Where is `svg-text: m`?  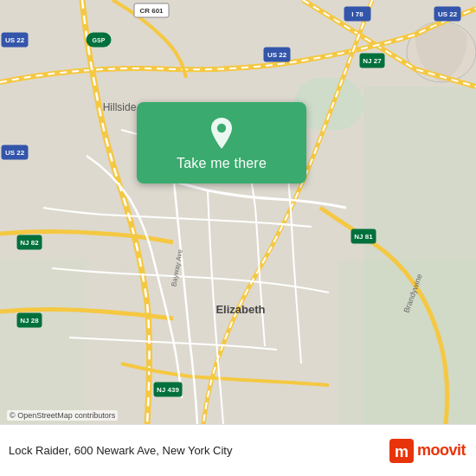
svg-text: m is located at coordinates (402, 452).